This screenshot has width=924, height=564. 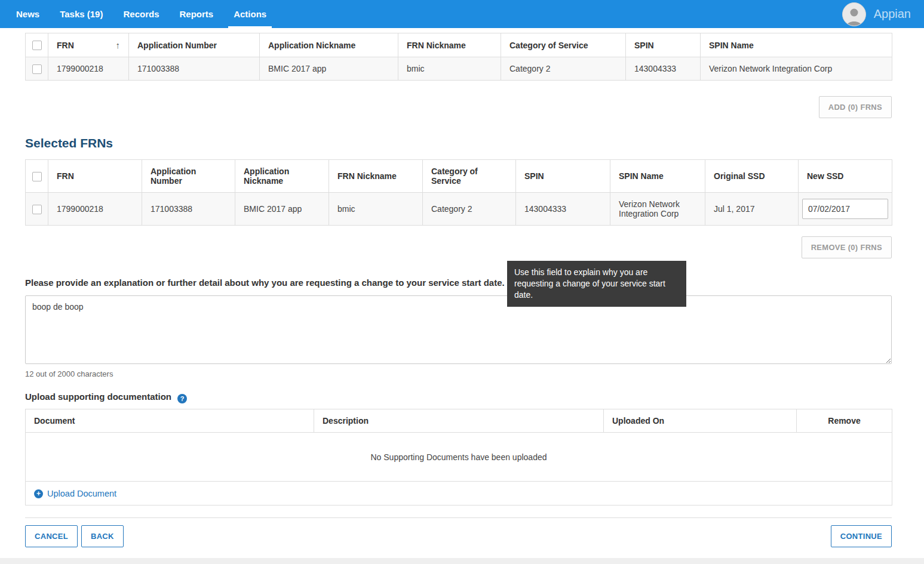 What do you see at coordinates (98, 396) in the screenshot?
I see `upload-label-text: Upload supporting documentation` at bounding box center [98, 396].